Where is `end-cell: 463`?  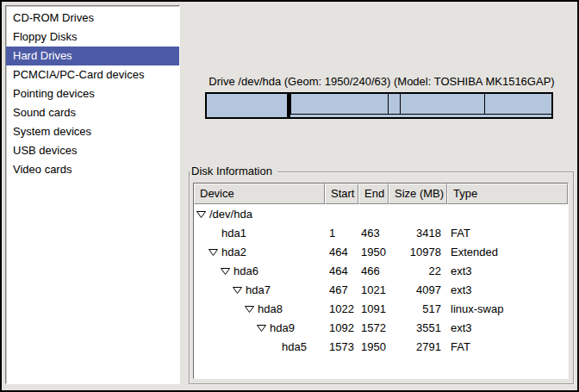
end-cell: 463 is located at coordinates (374, 233).